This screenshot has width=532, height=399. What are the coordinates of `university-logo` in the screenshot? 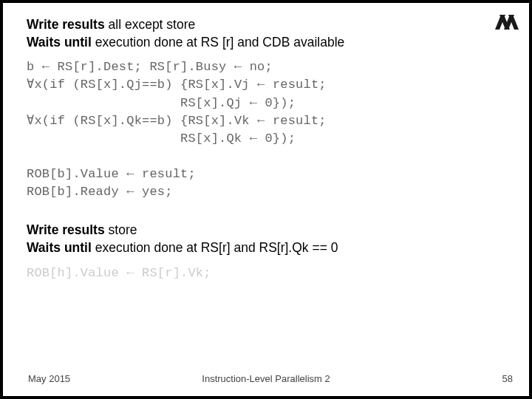 It's located at (507, 21).